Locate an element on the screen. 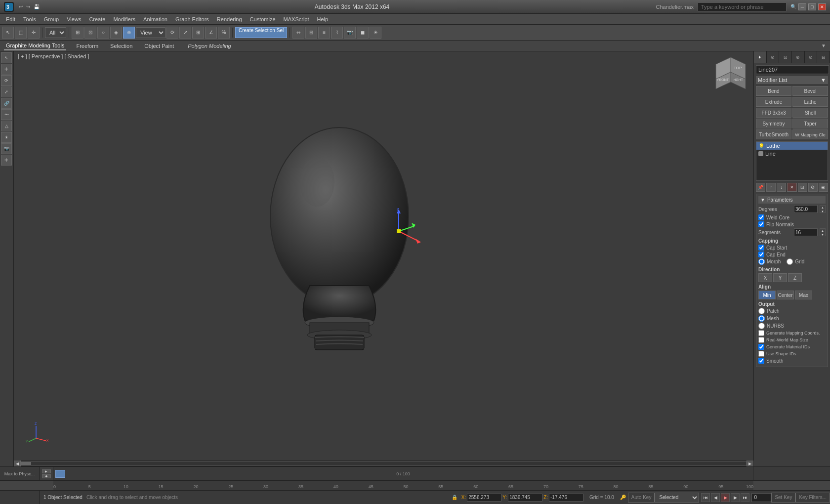 Image resolution: width=830 pixels, height=504 pixels. tb-material-btn: ◼ is located at coordinates (363, 33).